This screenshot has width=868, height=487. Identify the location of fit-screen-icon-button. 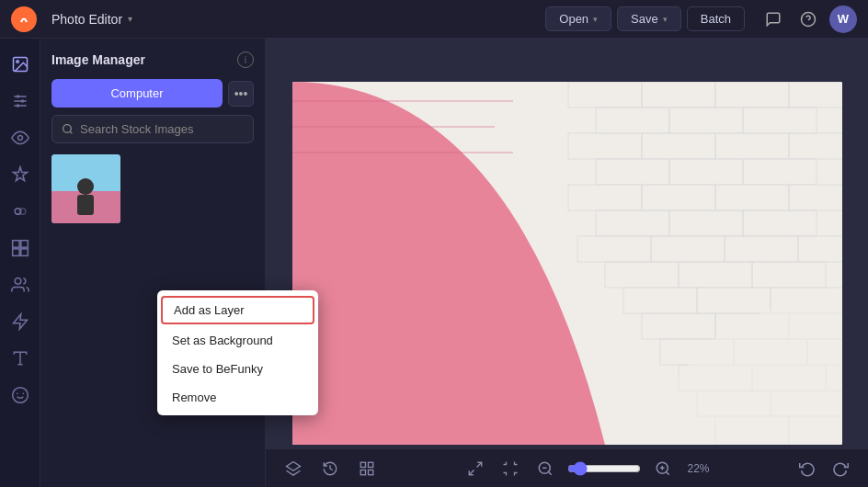
(475, 469).